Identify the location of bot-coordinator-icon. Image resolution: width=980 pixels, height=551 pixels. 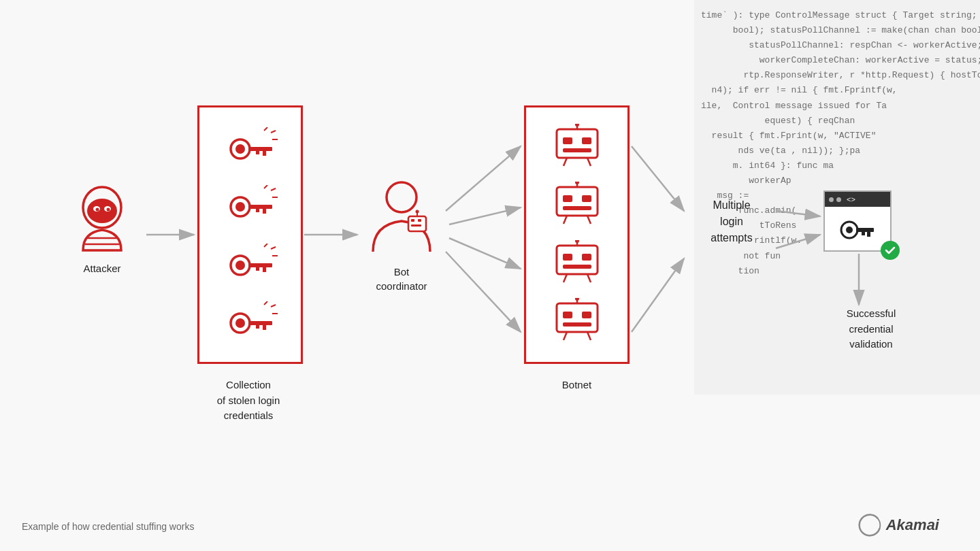
(402, 216).